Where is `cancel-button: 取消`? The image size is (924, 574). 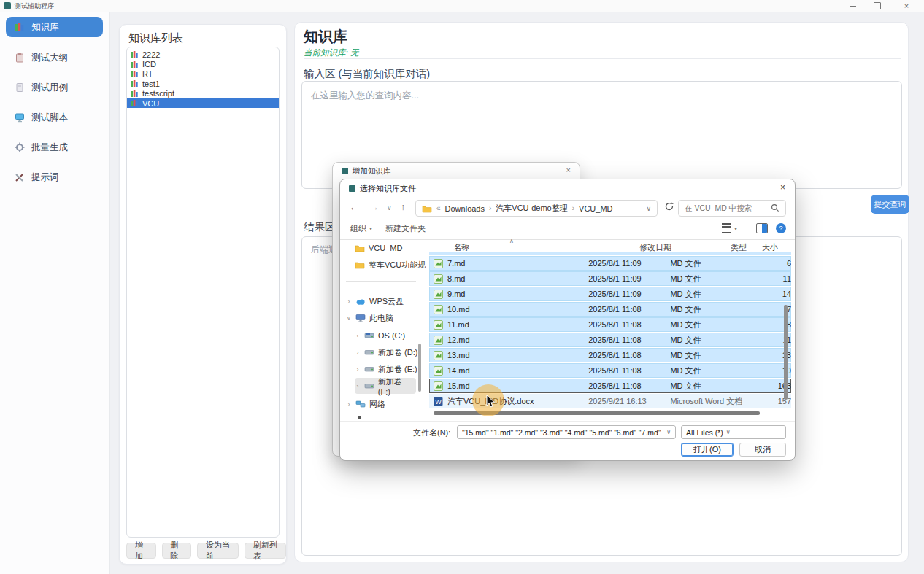
cancel-button: 取消 is located at coordinates (763, 449).